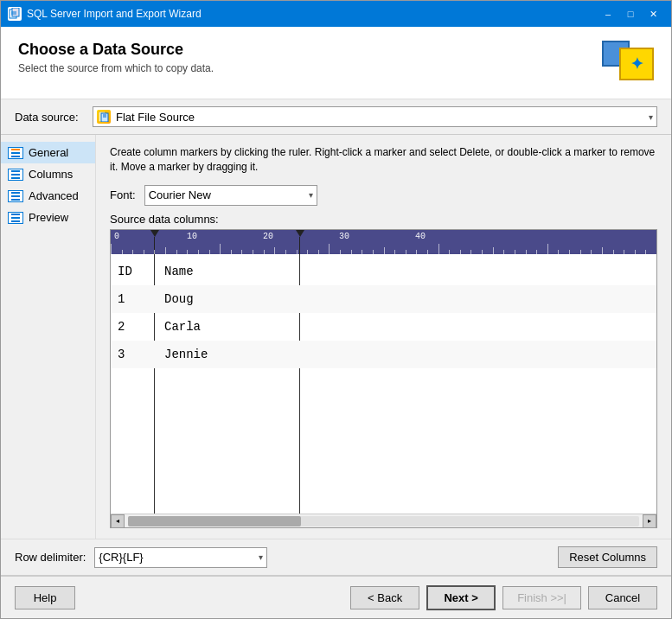 The height and width of the screenshot is (619, 672). What do you see at coordinates (48, 218) in the screenshot?
I see `sidebar-item-preview: Preview` at bounding box center [48, 218].